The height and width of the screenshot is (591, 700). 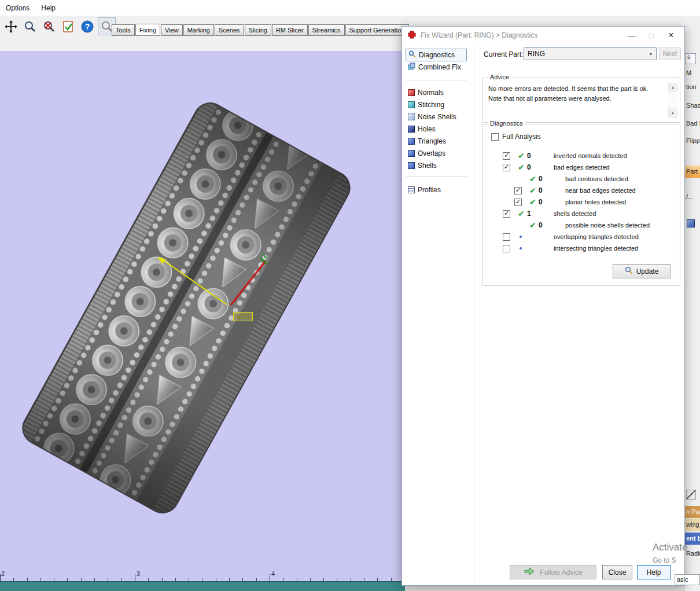 I want to click on current-part-dropdown: RING ▼, so click(x=590, y=54).